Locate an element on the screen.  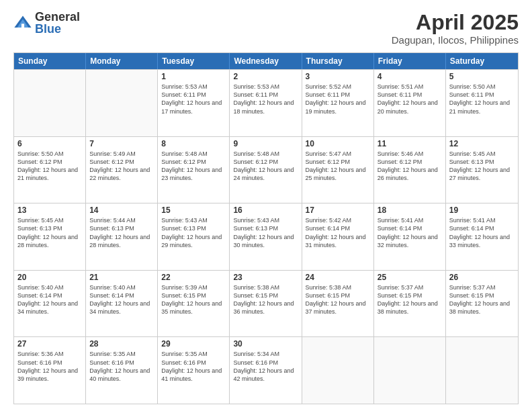
day-info: Sunrise: 5:51 AM Sunset: 6:11 PM Dayligh… is located at coordinates (410, 99).